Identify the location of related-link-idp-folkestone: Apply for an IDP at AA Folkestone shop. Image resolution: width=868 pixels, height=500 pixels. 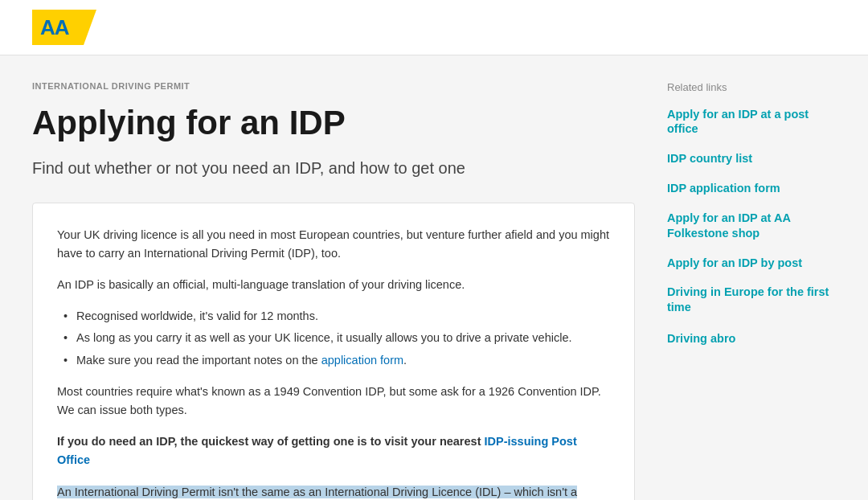
(751, 226).